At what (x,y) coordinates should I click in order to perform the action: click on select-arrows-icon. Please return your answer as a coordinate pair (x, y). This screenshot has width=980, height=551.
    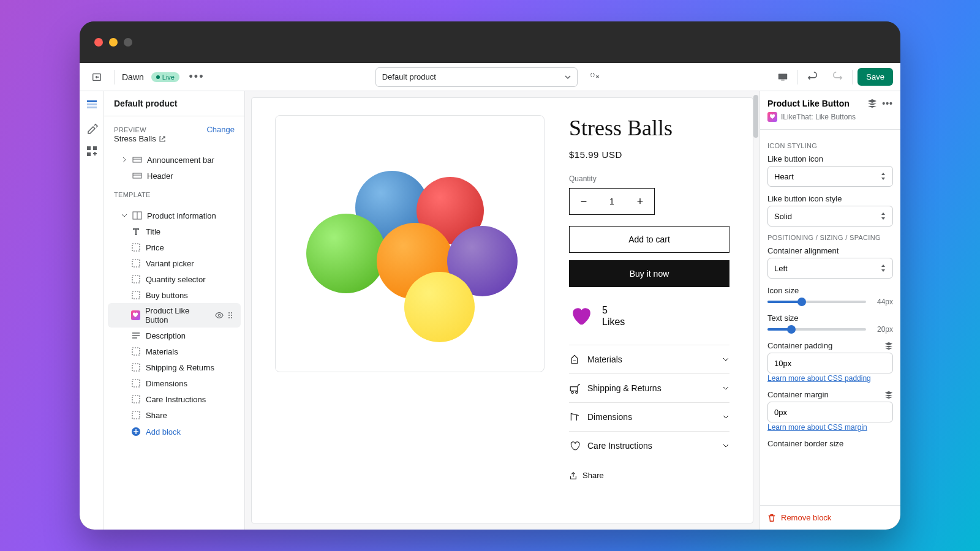
    Looking at the image, I should click on (883, 216).